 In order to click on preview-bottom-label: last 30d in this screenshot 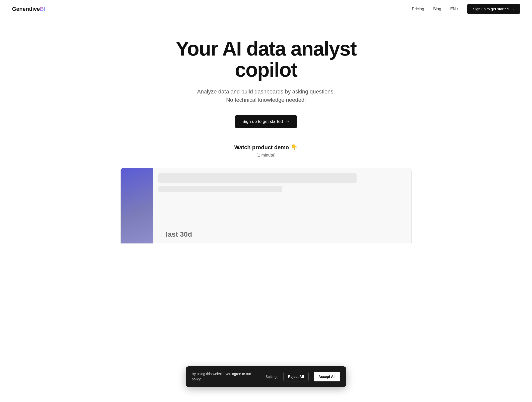, I will do `click(179, 234)`.